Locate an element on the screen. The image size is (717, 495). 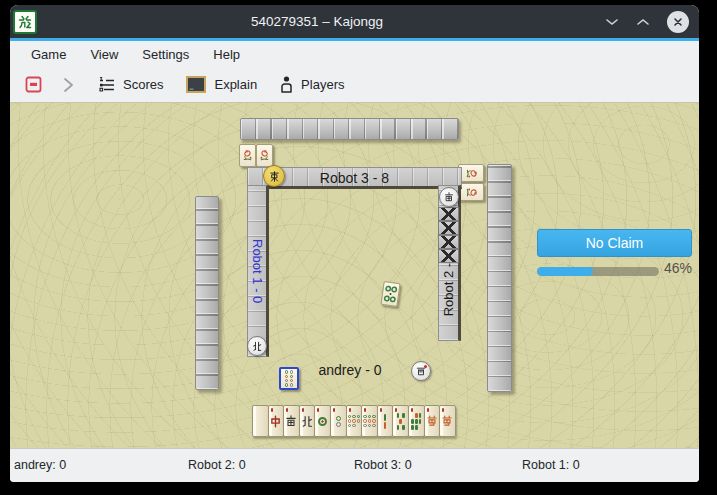
status-robot3: Robot 3: 0 is located at coordinates (383, 465).